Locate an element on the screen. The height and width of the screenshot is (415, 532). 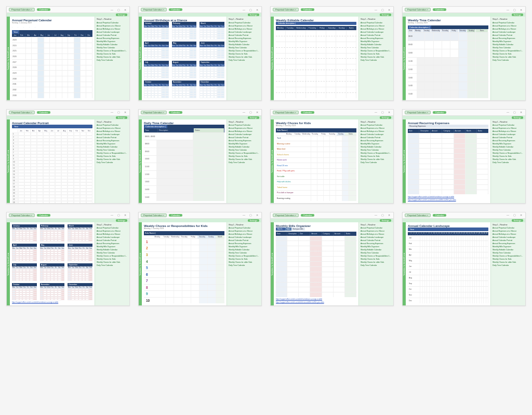
sort-button: Sort your bills is located at coordinates (298, 229).